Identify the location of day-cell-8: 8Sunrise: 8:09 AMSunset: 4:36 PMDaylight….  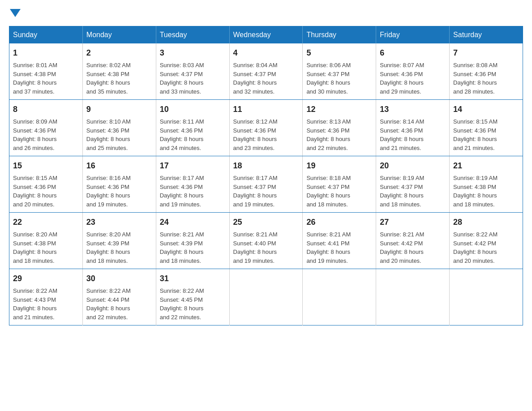
(46, 128).